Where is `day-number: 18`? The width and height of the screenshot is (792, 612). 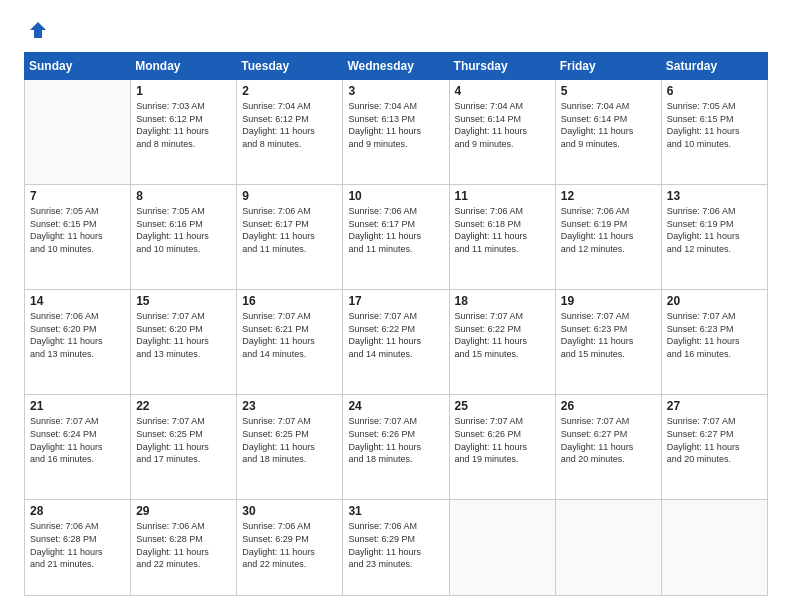 day-number: 18 is located at coordinates (502, 301).